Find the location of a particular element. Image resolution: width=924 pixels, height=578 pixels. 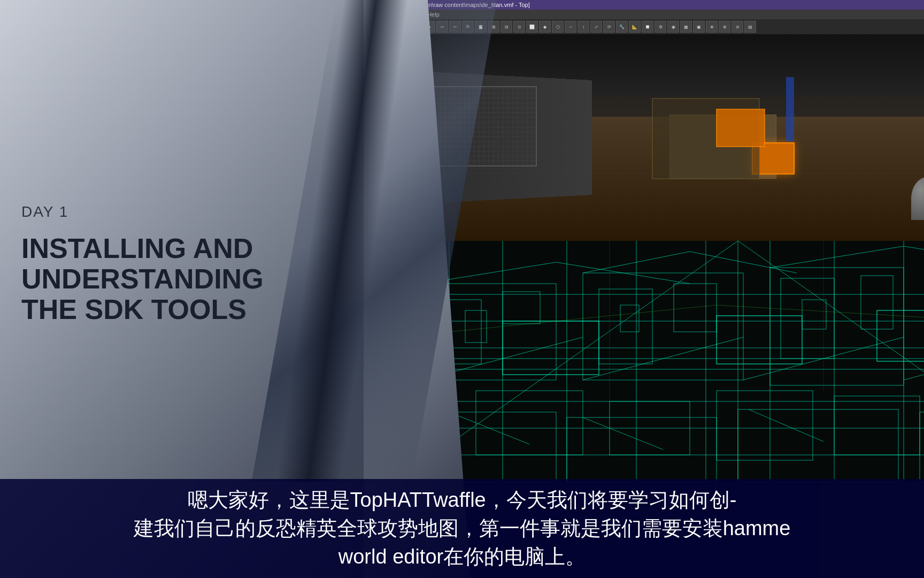

toolbar-btn-17: ⟳ is located at coordinates (609, 27).